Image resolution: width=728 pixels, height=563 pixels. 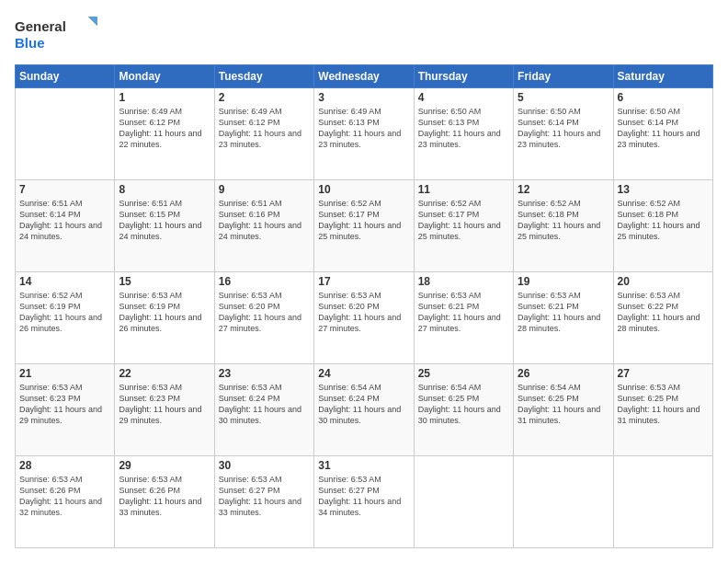 What do you see at coordinates (664, 313) in the screenshot?
I see `cell-info: Sunrise: 6:53 AMSunset: 6:22 PMDaylight:…` at bounding box center [664, 313].